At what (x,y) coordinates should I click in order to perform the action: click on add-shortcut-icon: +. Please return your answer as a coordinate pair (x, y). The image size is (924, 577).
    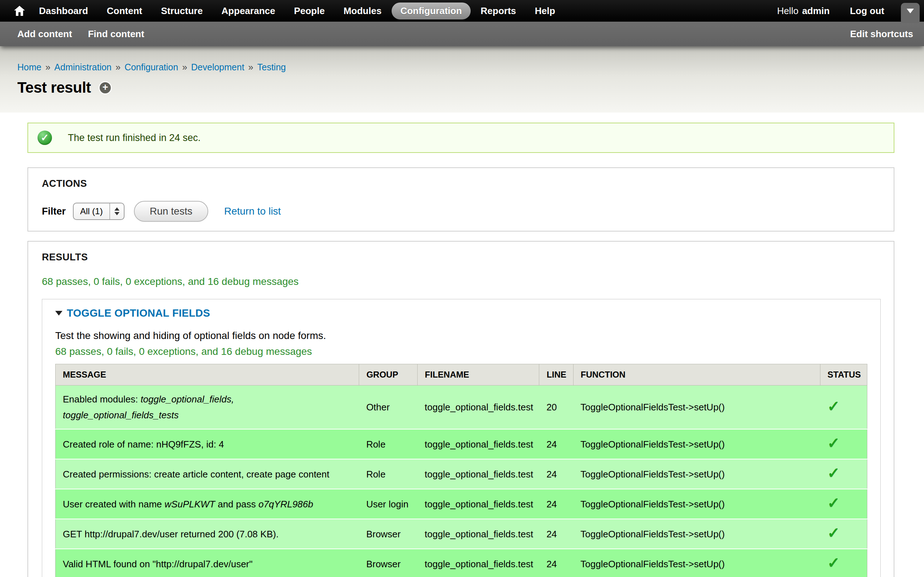
    Looking at the image, I should click on (105, 88).